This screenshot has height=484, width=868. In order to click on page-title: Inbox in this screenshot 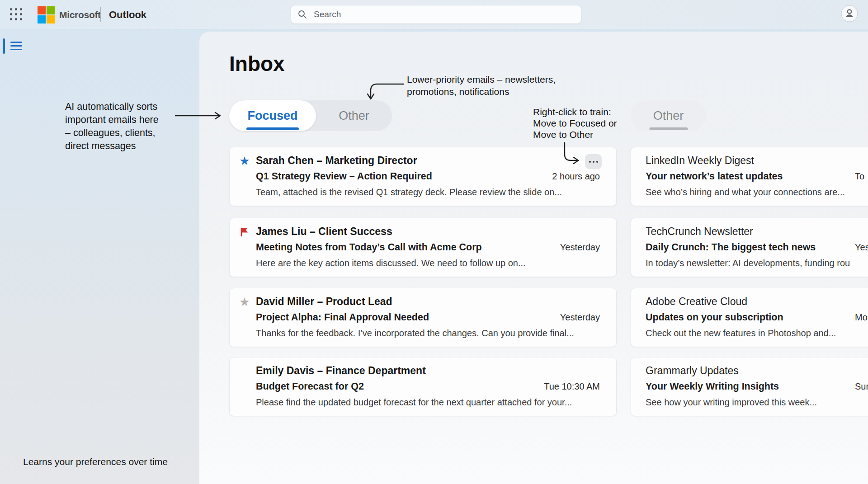, I will do `click(257, 64)`.